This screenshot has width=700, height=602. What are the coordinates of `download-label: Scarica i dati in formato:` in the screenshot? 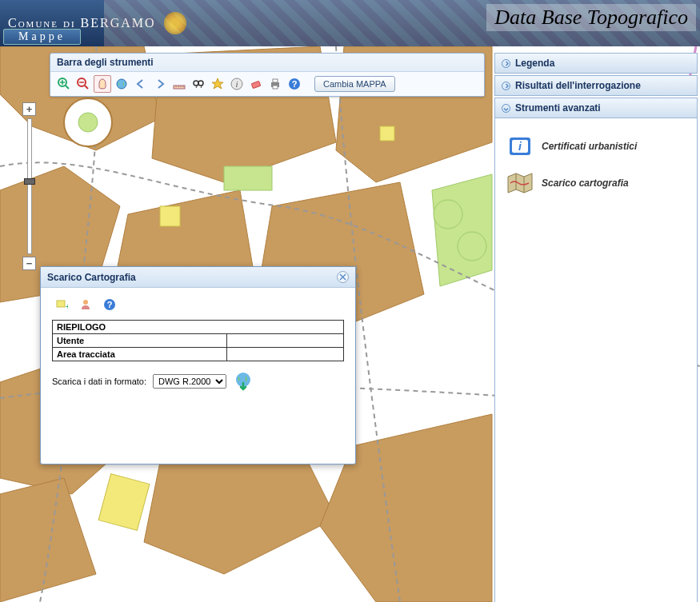 It's located at (99, 381).